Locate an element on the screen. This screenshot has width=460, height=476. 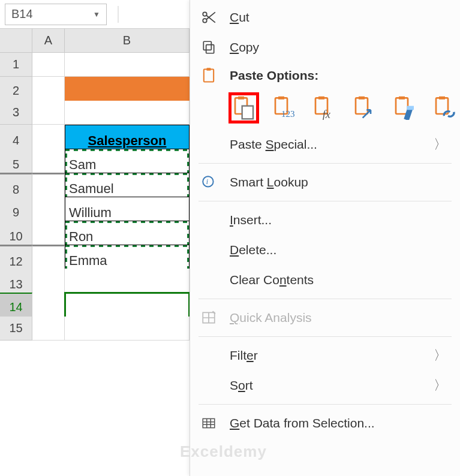
menu-copy: Copy is located at coordinates (325, 47).